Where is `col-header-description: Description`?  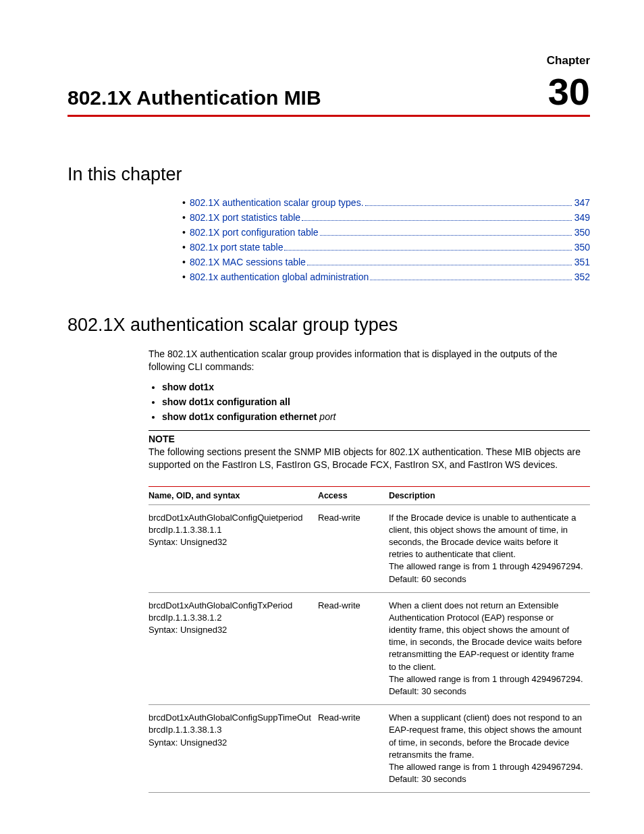
col-header-description: Description is located at coordinates (489, 496).